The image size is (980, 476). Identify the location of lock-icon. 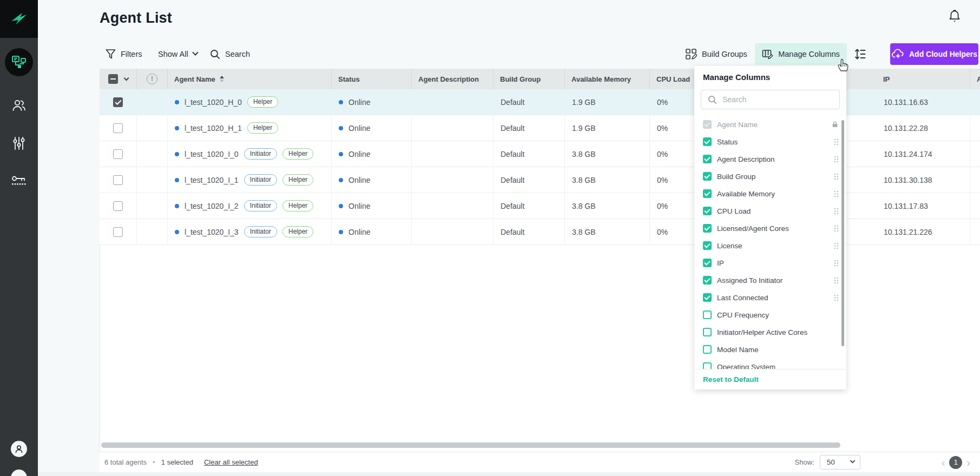
(835, 124).